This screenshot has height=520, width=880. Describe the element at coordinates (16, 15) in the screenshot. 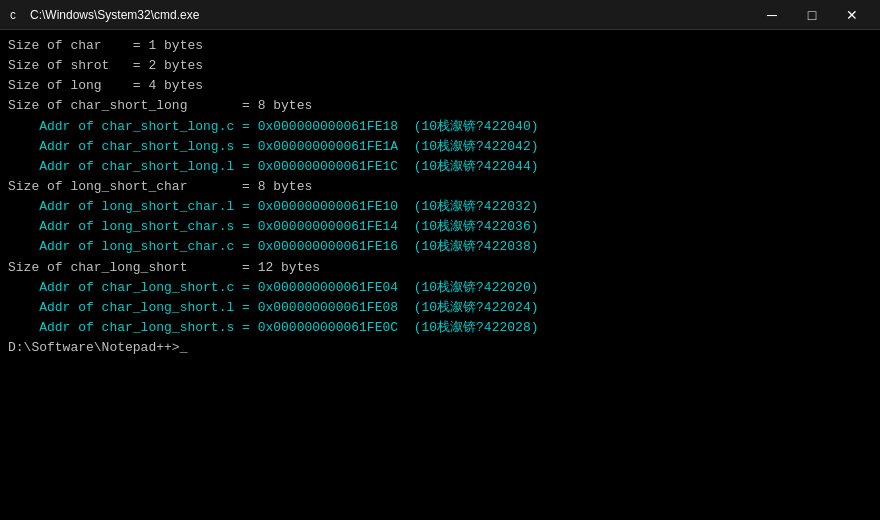

I see `cmd-icon: C` at that location.